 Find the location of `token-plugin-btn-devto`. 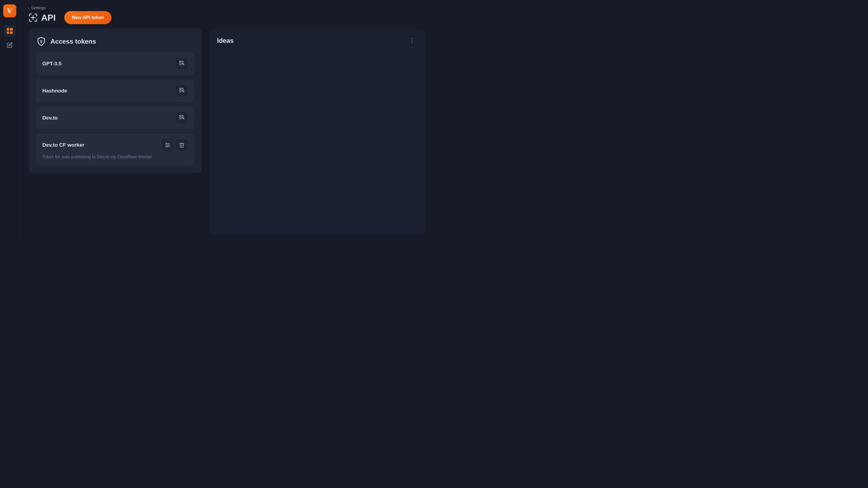

token-plugin-btn-devto is located at coordinates (182, 118).